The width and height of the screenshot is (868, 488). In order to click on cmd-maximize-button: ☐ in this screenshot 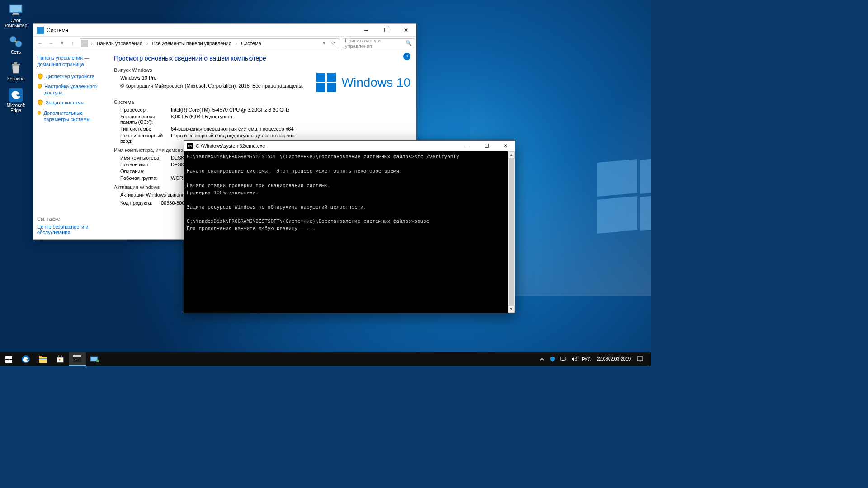, I will do `click(486, 146)`.